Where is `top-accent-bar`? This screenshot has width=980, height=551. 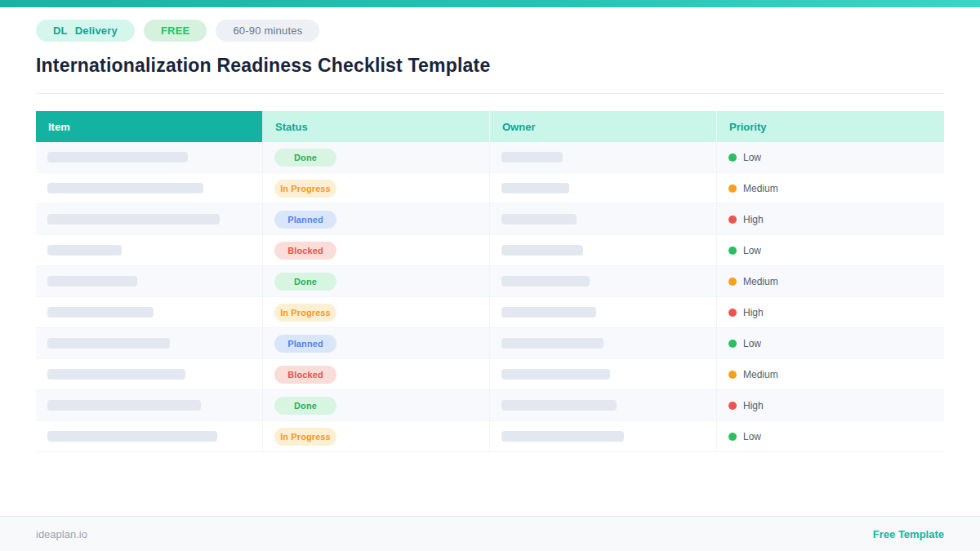
top-accent-bar is located at coordinates (490, 3).